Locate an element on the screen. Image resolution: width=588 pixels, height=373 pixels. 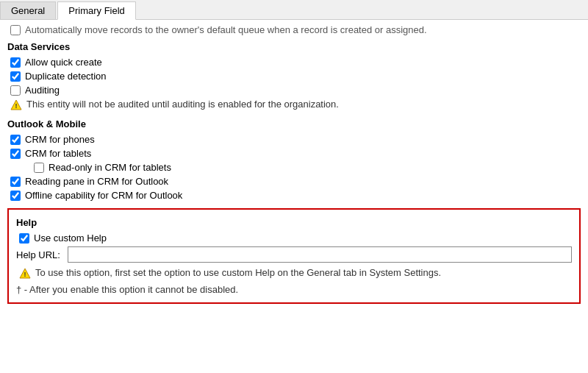
allow-quick-create-row: Allow quick create is located at coordinates (294, 62).